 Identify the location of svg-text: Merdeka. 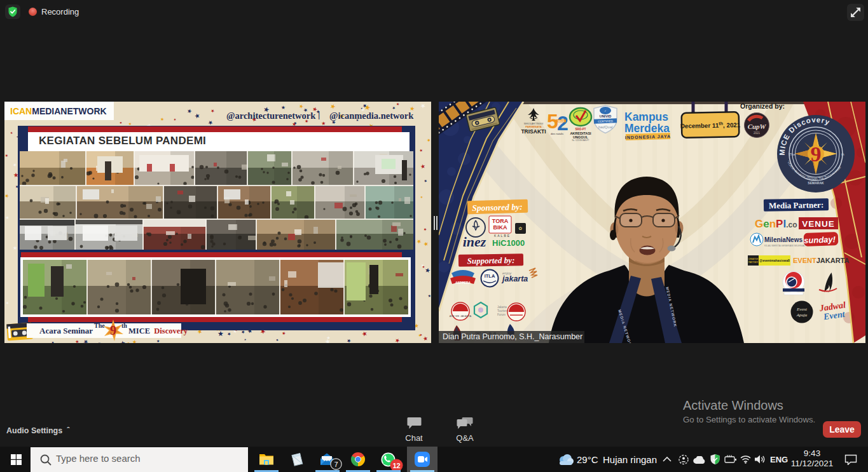
(647, 128).